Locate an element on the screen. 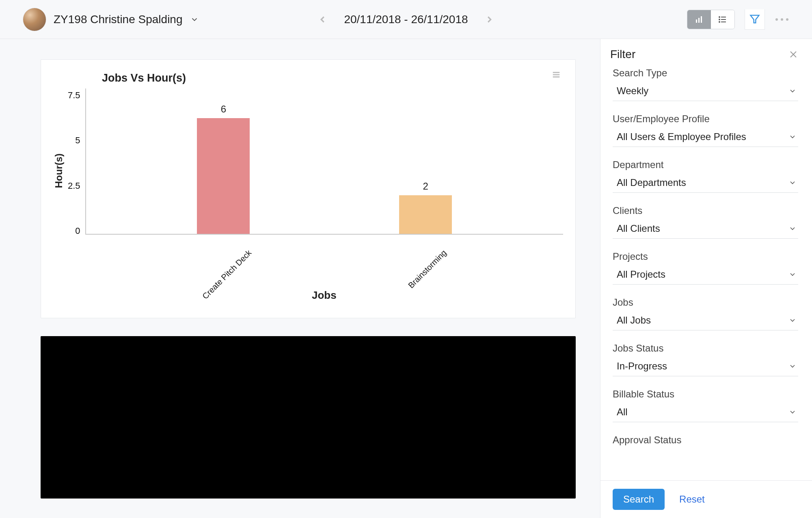 Image resolution: width=812 pixels, height=518 pixels. filter-select: In-Progress is located at coordinates (706, 367).